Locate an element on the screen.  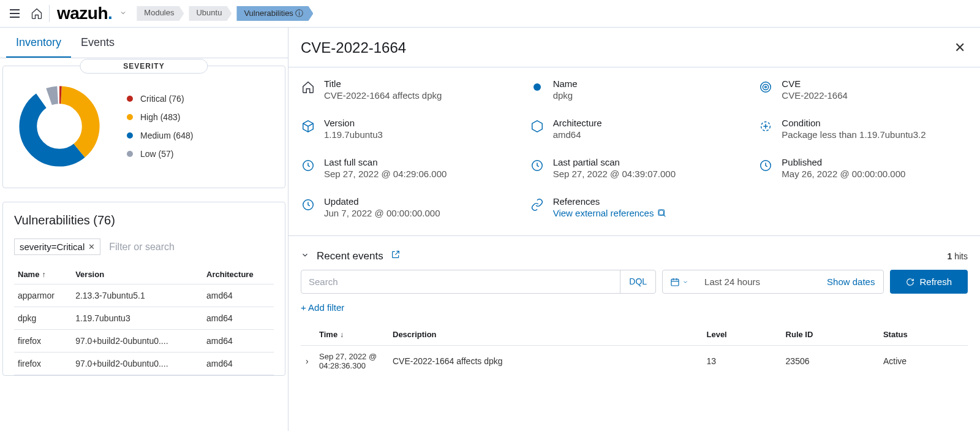
target-icon is located at coordinates (766, 87).